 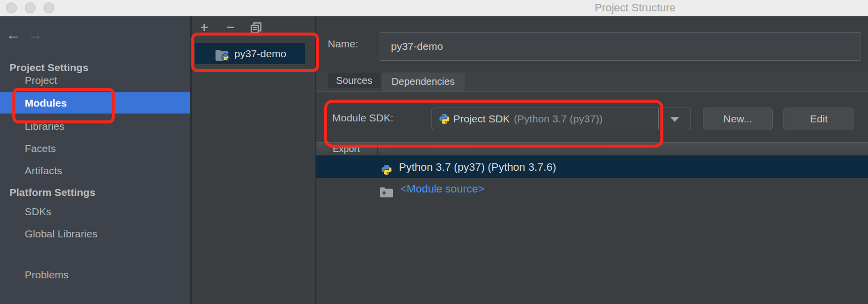 I want to click on chevron-down-icon, so click(x=675, y=119).